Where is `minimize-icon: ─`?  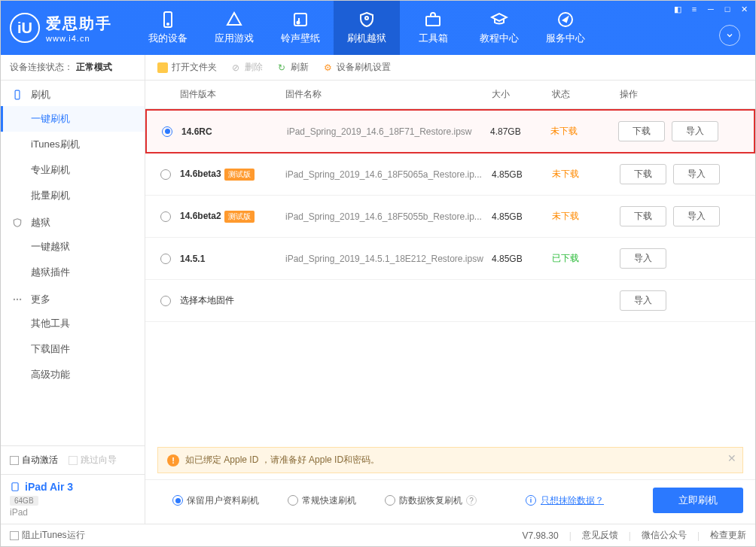 minimize-icon: ─ is located at coordinates (711, 9).